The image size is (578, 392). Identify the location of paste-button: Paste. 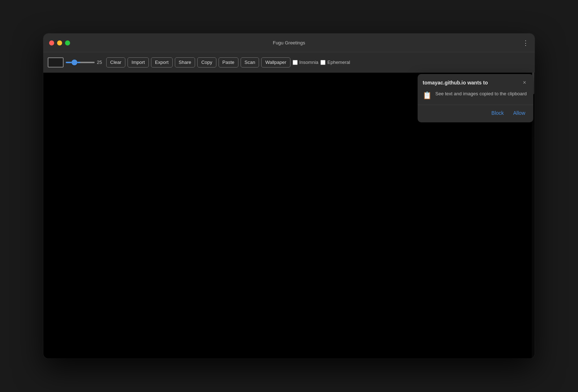
(228, 62).